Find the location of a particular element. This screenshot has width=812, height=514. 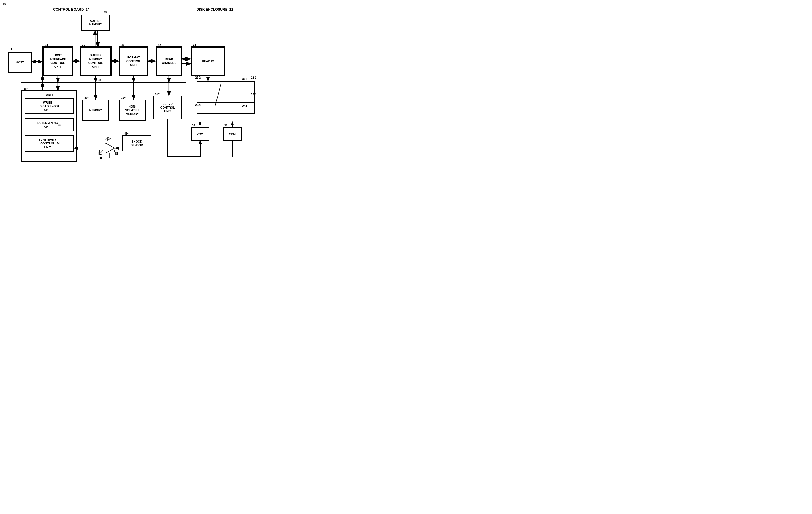

ref-10: 10 is located at coordinates (4, 4).